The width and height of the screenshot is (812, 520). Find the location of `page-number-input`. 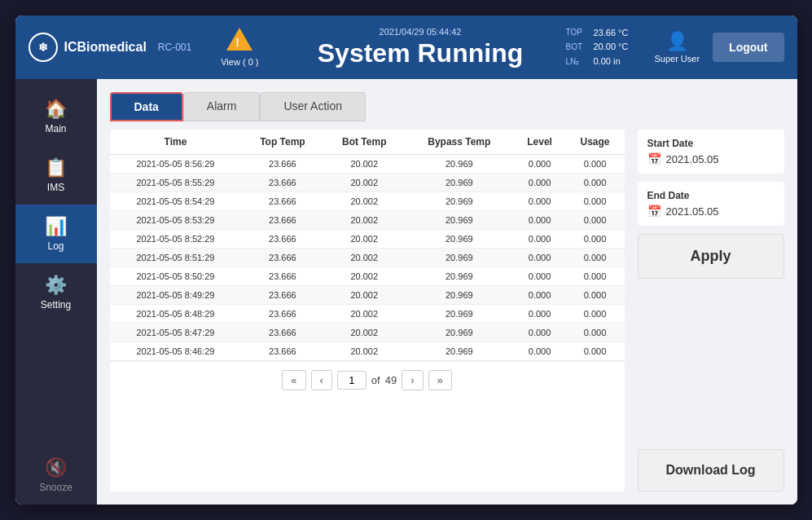

page-number-input is located at coordinates (352, 380).